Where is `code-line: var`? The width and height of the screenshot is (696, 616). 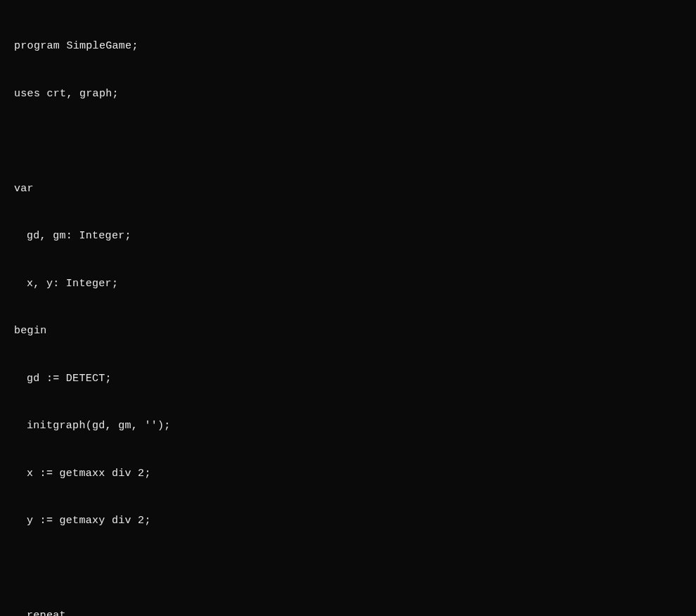
code-line: var is located at coordinates (348, 190).